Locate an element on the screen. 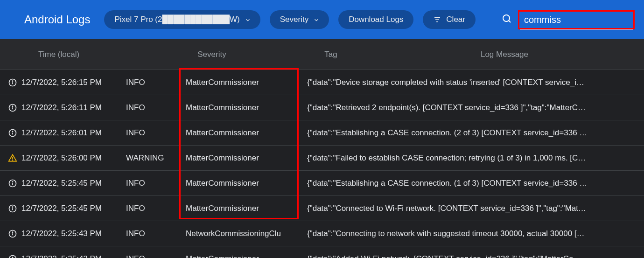  column-header-severity: Severity is located at coordinates (184, 55).